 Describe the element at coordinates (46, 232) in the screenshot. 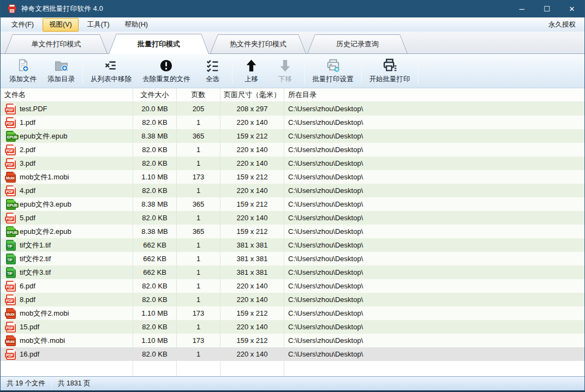

I see `file-name: epub文件2.epub` at that location.